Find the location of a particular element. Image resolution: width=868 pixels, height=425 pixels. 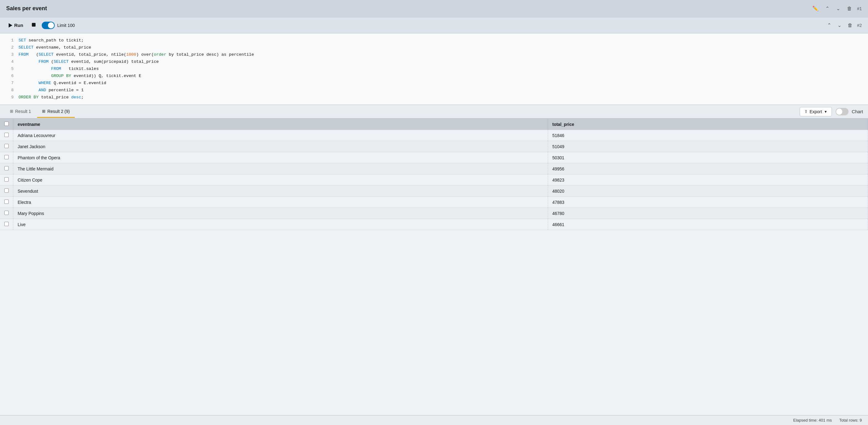

tab-icon: ⊞ is located at coordinates (44, 111).